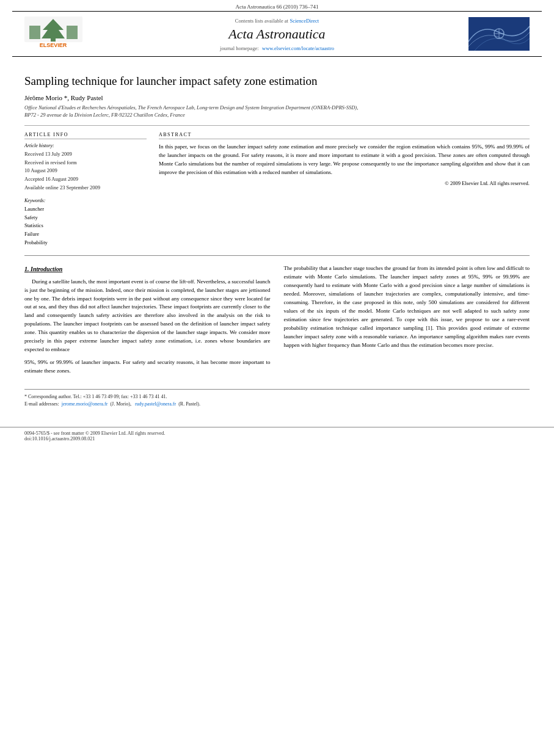  I want to click on body-divider, so click(277, 255).